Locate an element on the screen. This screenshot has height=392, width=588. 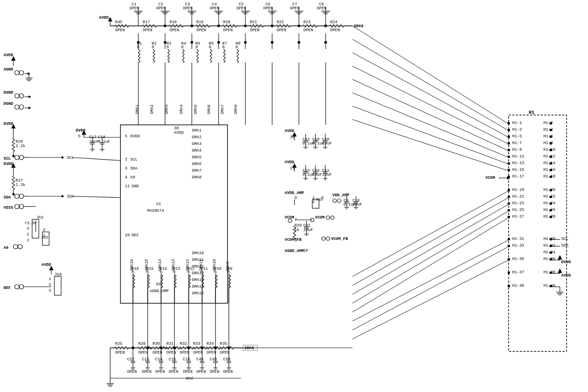
svg-text: GMA12 is located at coordinates (188, 265).